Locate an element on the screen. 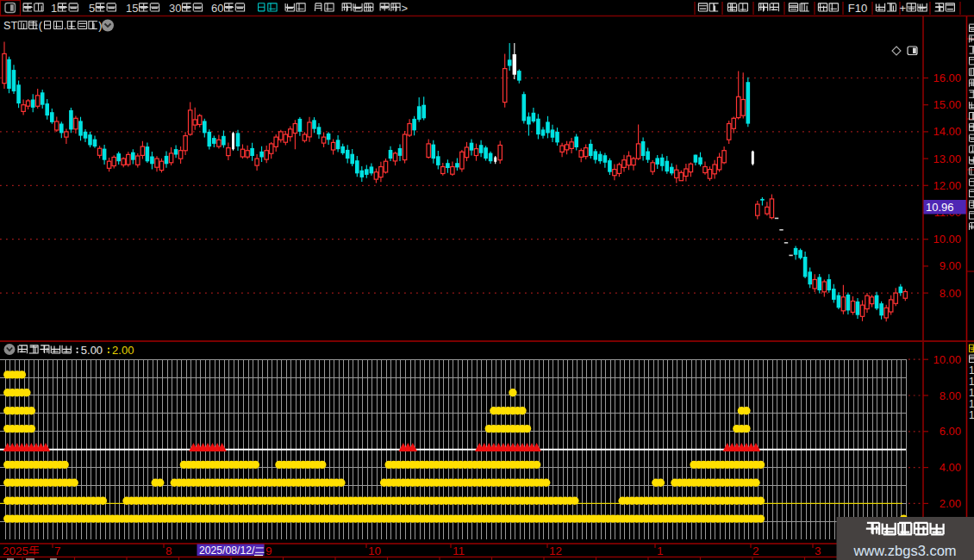 This screenshot has height=560, width=974. svg-text: 30 is located at coordinates (175, 9).